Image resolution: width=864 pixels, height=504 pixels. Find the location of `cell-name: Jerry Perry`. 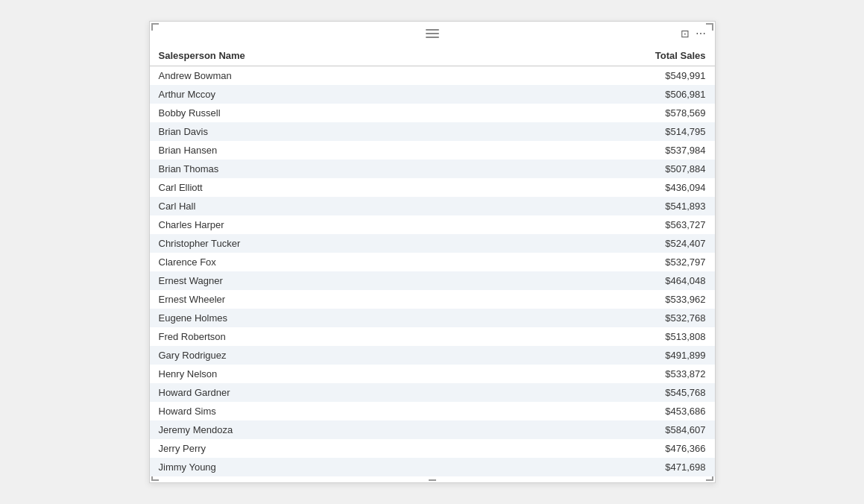

cell-name: Jerry Perry is located at coordinates (318, 449).